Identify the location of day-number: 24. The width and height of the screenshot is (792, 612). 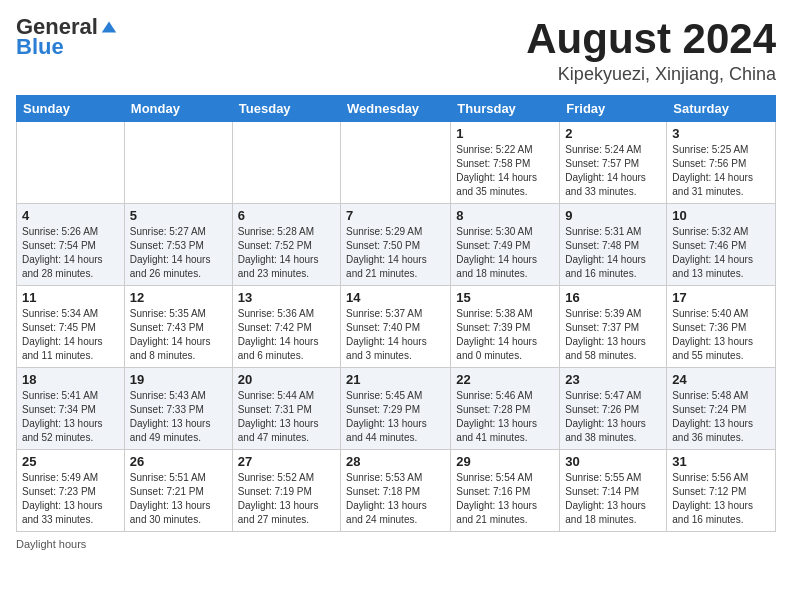
(721, 380).